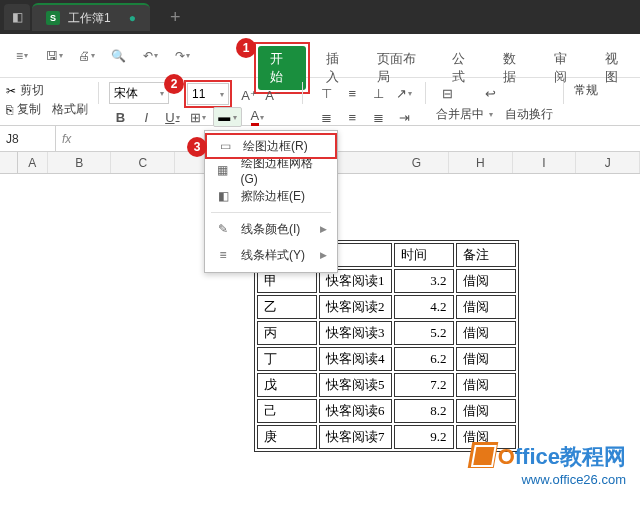  Describe the element at coordinates (417, 162) in the screenshot. I see `col-header: G` at that location.